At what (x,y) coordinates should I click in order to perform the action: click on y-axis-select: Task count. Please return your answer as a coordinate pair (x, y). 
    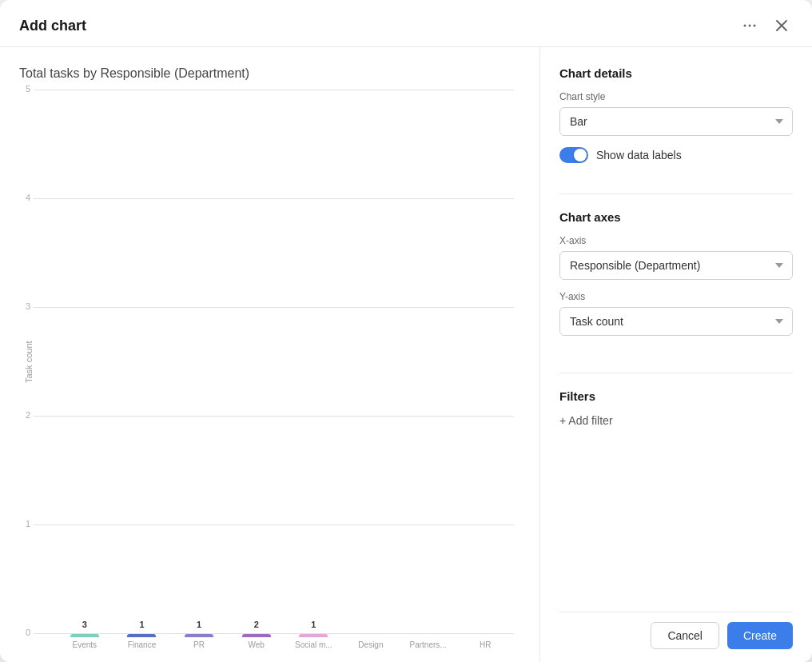
    Looking at the image, I should click on (676, 321).